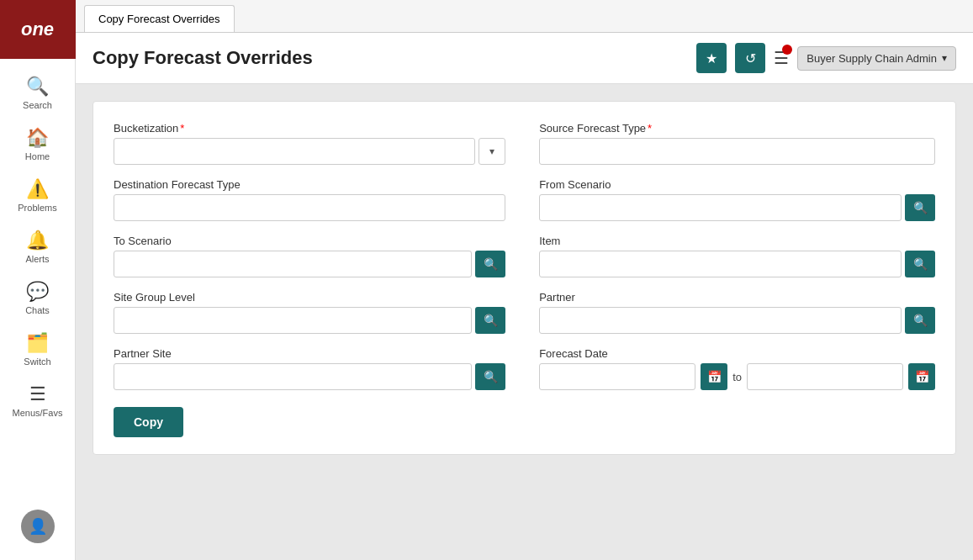 The image size is (973, 560). Describe the element at coordinates (37, 138) in the screenshot. I see `home-icon: 🏠` at that location.